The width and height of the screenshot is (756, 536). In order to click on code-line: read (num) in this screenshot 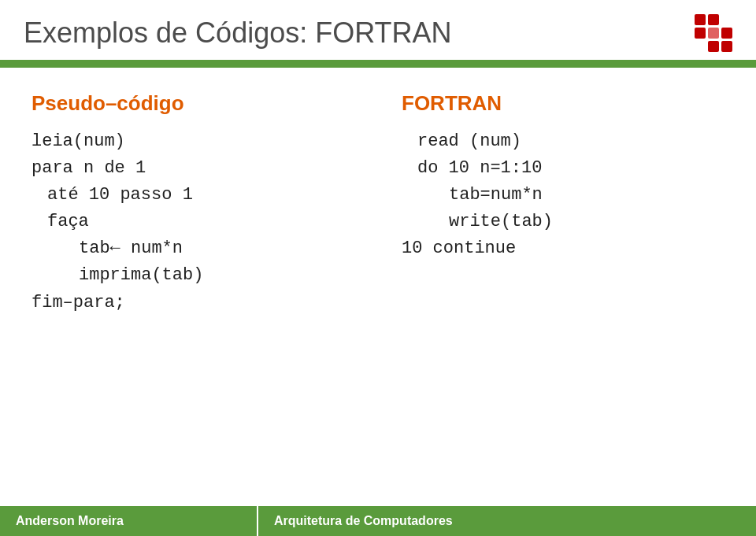, I will do `click(571, 142)`.